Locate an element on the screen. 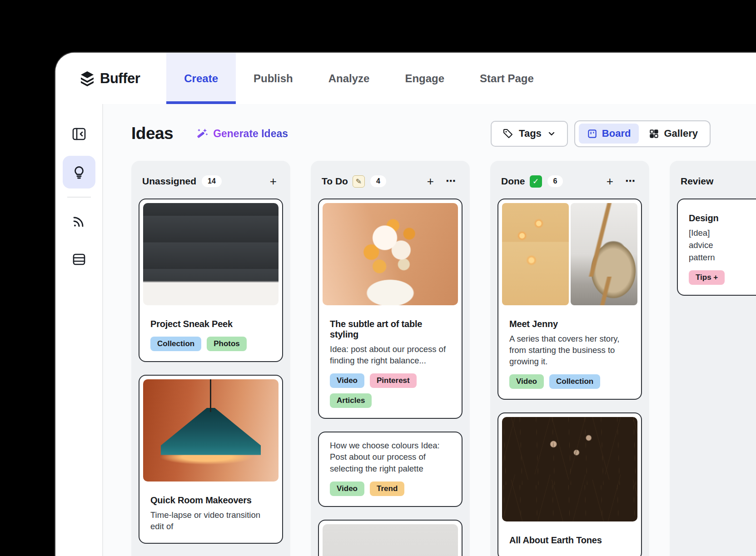  tab-label: Analyze is located at coordinates (349, 79).